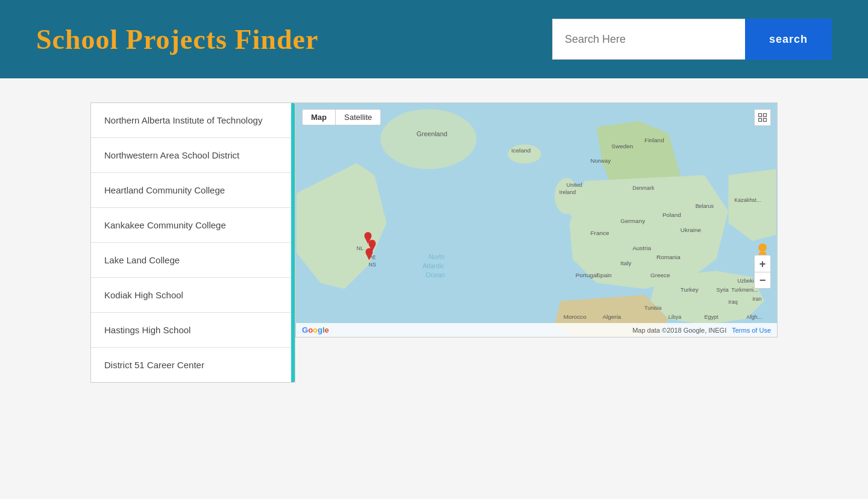 The width and height of the screenshot is (868, 499). I want to click on google-logo: Google, so click(316, 330).